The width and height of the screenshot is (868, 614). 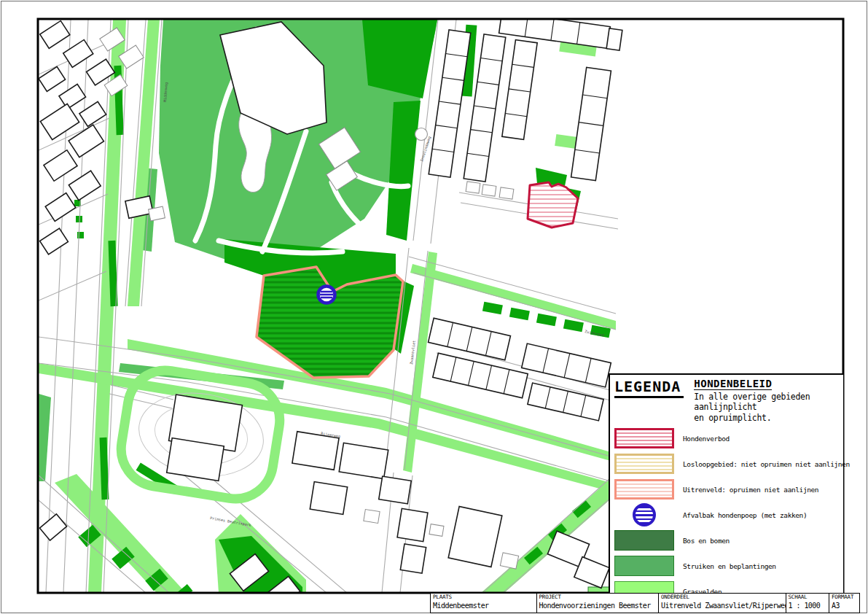 What do you see at coordinates (644, 515) in the screenshot?
I see `afvalbak-icon` at bounding box center [644, 515].